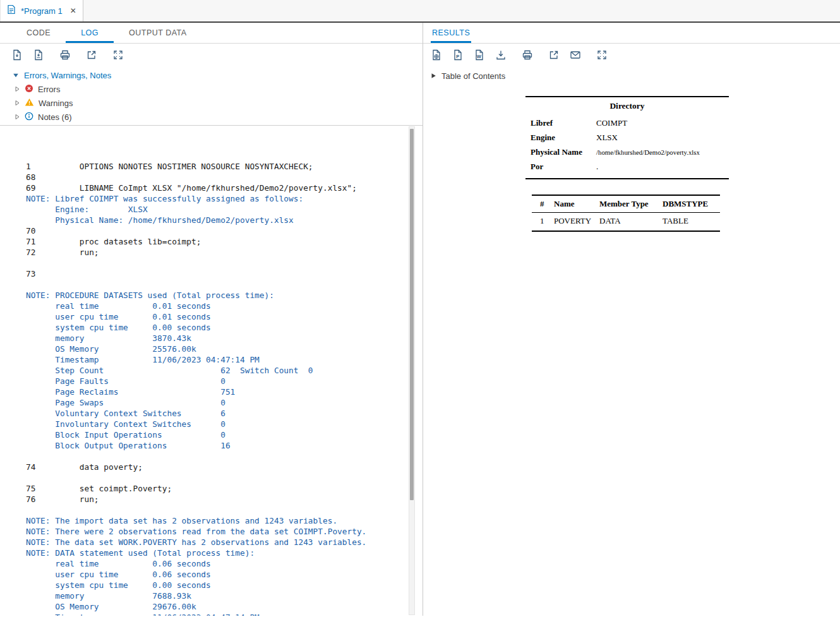 The image size is (840, 617). Describe the element at coordinates (627, 152) in the screenshot. I see `directory-row: Physical Name/home/fkhurshed/Demo2/pover…` at that location.